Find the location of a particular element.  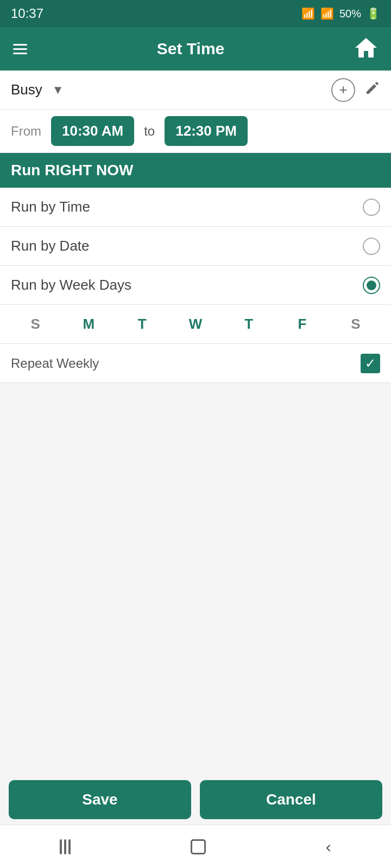

signal-icon: 📶 is located at coordinates (327, 14).